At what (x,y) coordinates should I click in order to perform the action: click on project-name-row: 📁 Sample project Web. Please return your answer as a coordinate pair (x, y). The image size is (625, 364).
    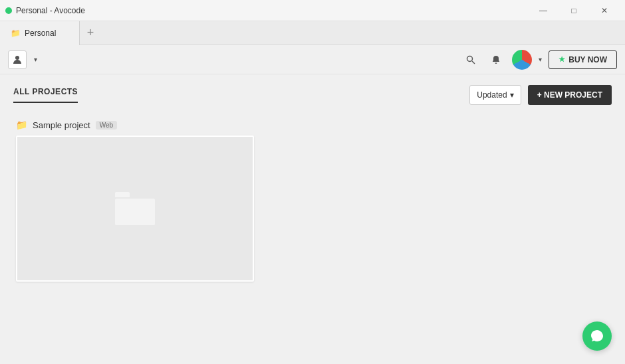
    Looking at the image, I should click on (312, 125).